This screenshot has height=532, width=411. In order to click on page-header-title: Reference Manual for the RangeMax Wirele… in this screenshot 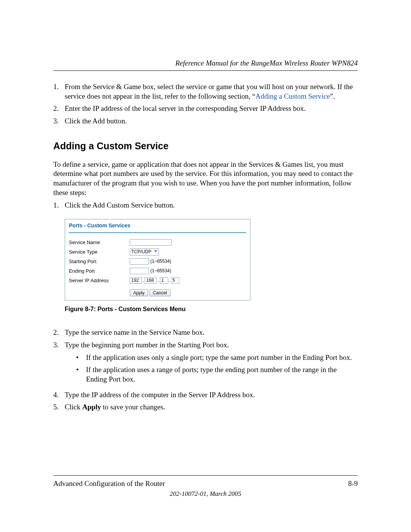, I will do `click(206, 65)`.